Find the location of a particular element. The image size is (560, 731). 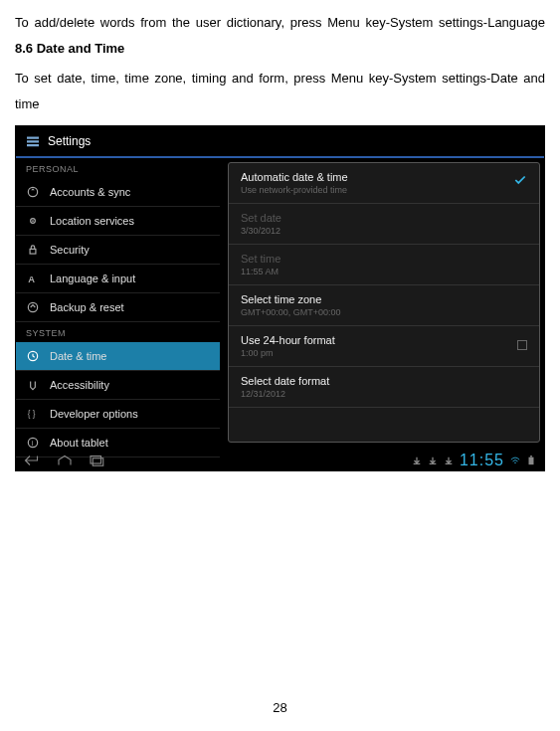

sidebar-item-location: Location services is located at coordinates (117, 221).